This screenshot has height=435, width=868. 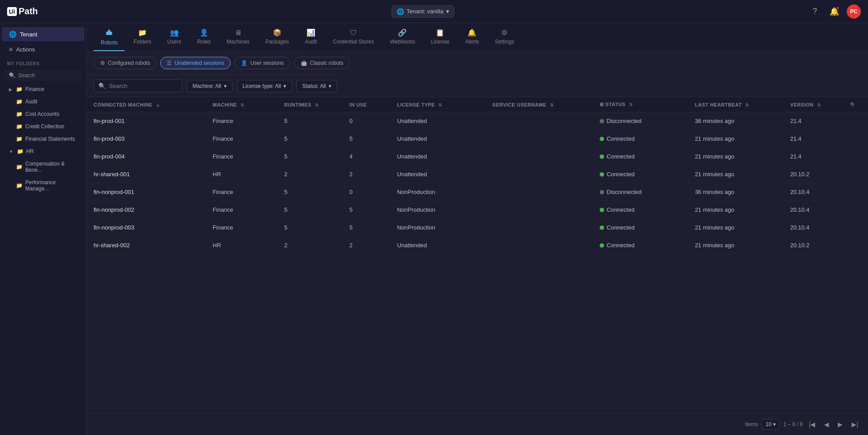 What do you see at coordinates (43, 127) in the screenshot?
I see `sidebar-folder-credit-collection: 📁 Credit Collection` at bounding box center [43, 127].